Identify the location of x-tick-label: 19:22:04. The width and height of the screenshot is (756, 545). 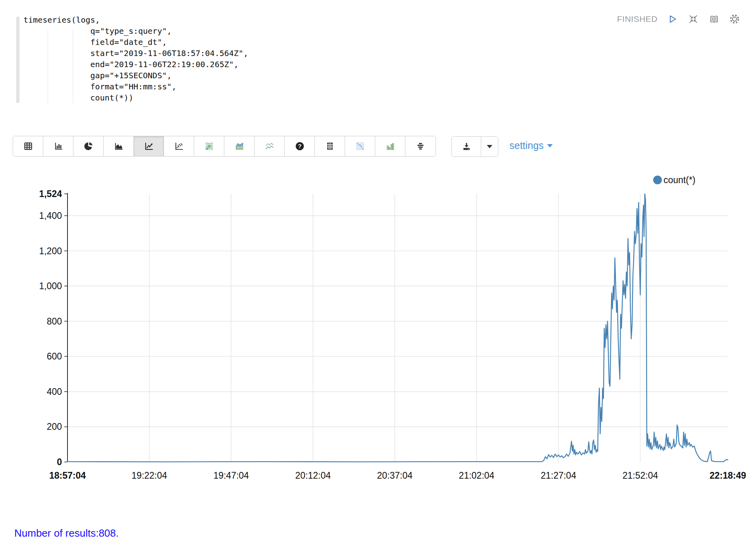
(149, 475).